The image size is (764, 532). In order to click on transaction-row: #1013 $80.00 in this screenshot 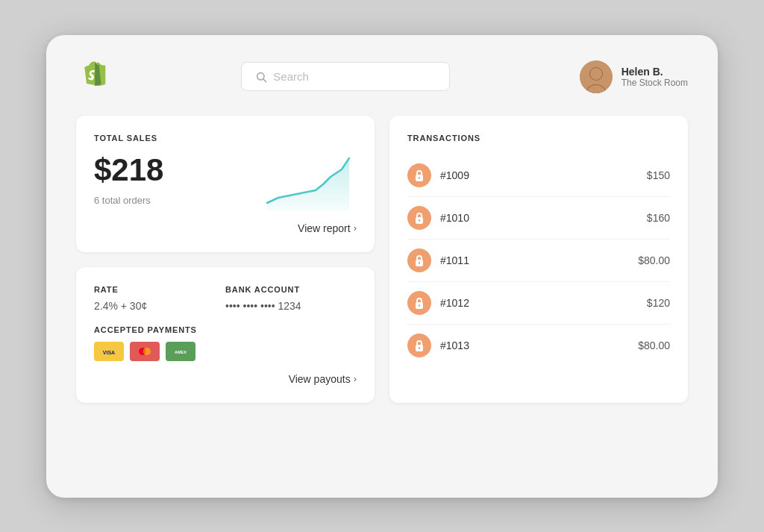, I will do `click(539, 345)`.